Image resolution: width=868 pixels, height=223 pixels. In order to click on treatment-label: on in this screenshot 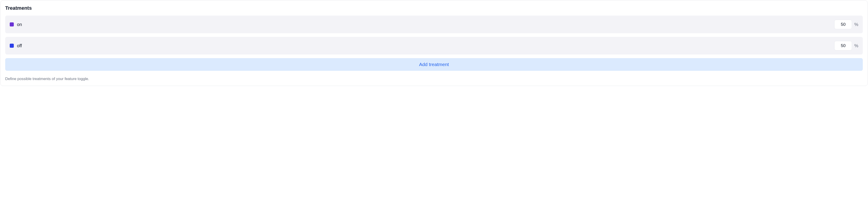, I will do `click(20, 24)`.